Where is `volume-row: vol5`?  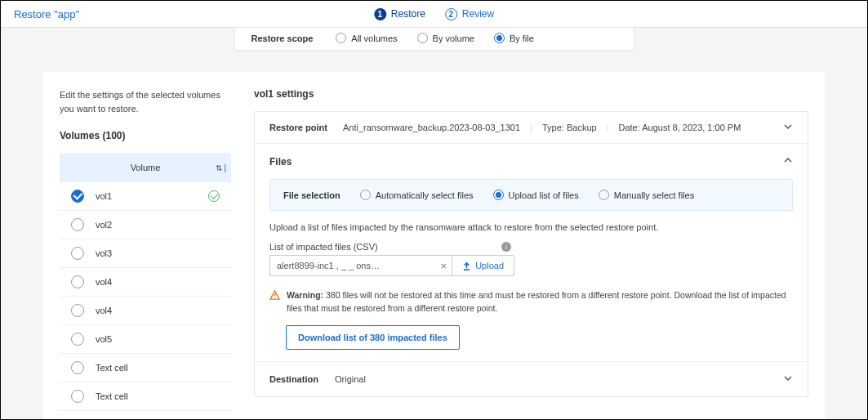
volume-row: vol5 is located at coordinates (145, 340).